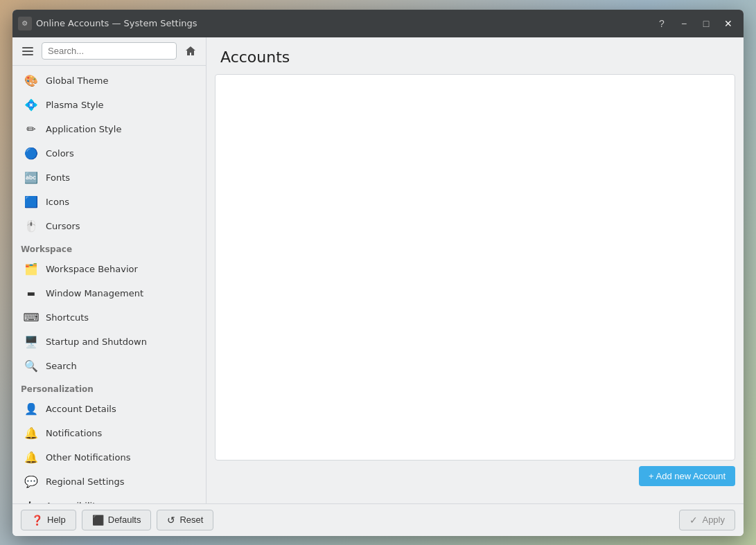  What do you see at coordinates (116, 24) in the screenshot?
I see `window-title: Online Accounts — System Settings` at bounding box center [116, 24].